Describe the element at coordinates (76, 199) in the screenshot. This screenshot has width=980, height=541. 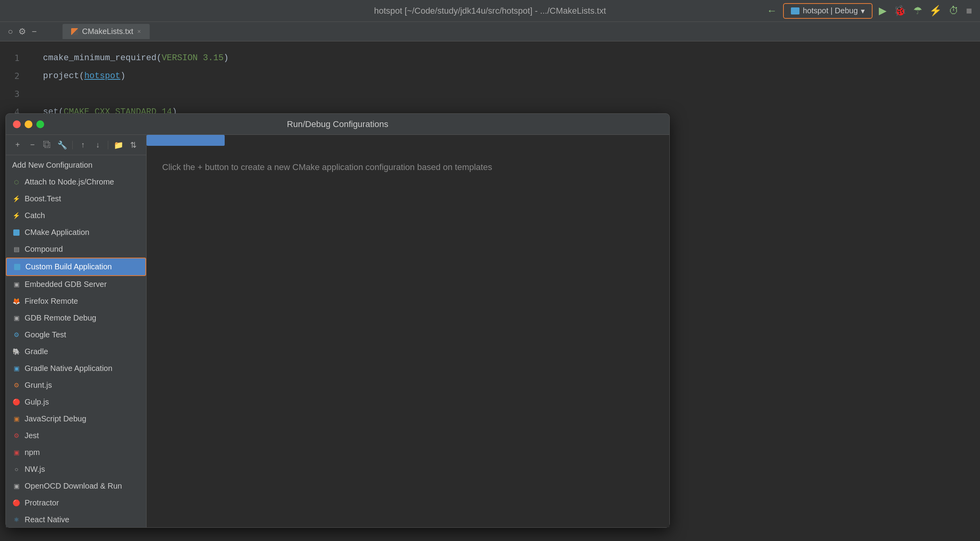
I see `list-item: ⚡ Boost.Test` at that location.